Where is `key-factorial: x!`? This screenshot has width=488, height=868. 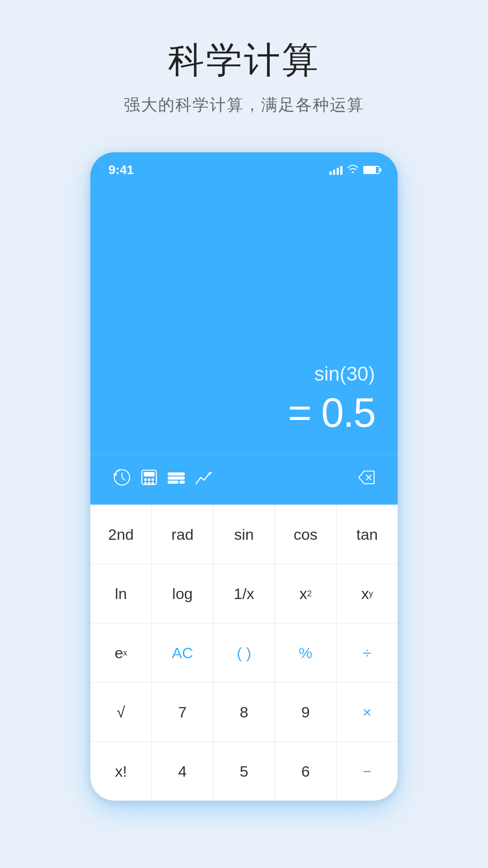 key-factorial: x! is located at coordinates (121, 771).